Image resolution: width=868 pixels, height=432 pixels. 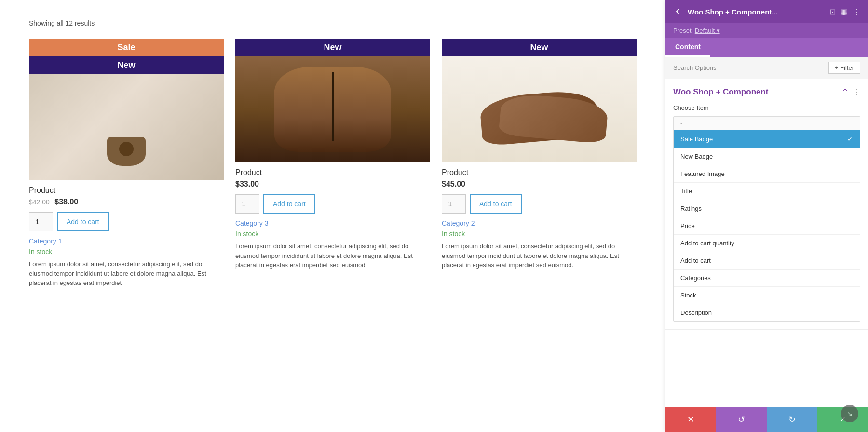 What do you see at coordinates (707, 31) in the screenshot?
I see `preset-default-link: Default ▾` at bounding box center [707, 31].